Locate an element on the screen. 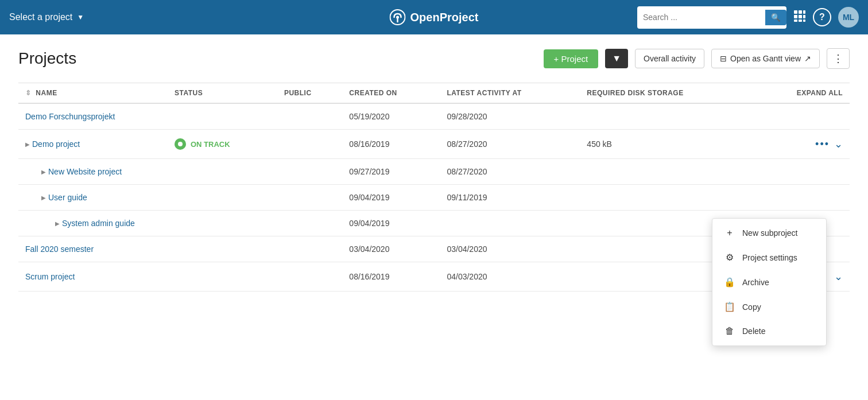  row-context-menu-button: ••• is located at coordinates (822, 145).